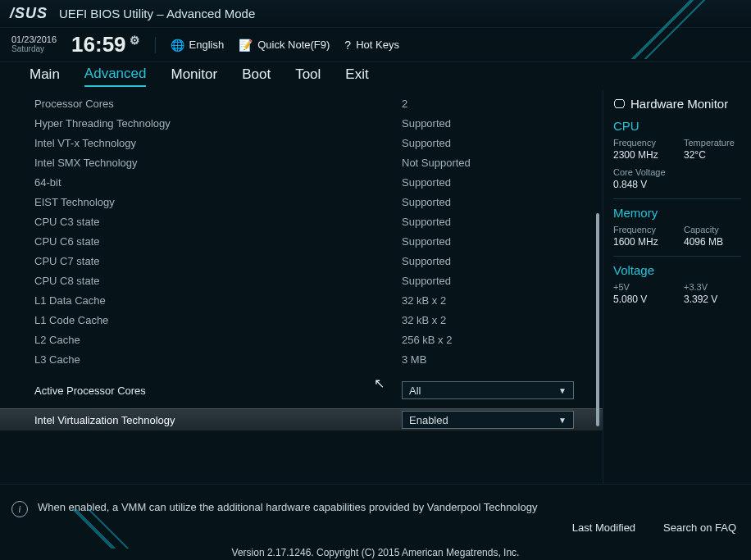 The width and height of the screenshot is (751, 560). Describe the element at coordinates (34, 49) in the screenshot. I see `day: Saturday` at that location.